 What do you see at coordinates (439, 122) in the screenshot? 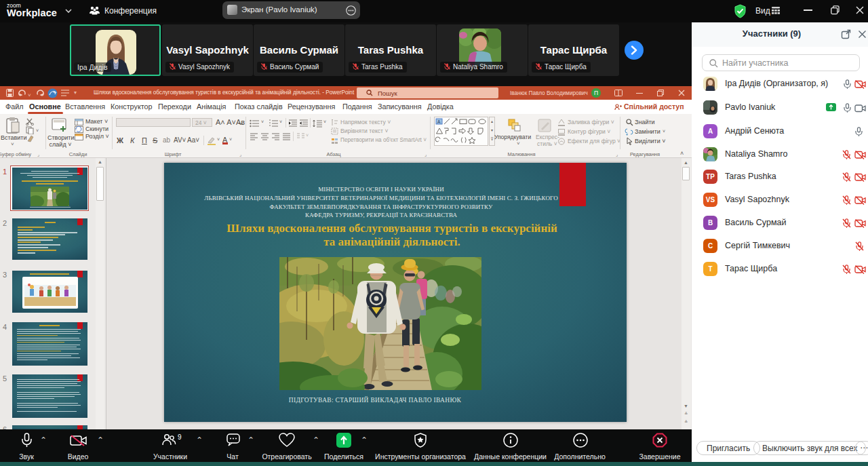
I see `svg-text: A` at bounding box center [439, 122].